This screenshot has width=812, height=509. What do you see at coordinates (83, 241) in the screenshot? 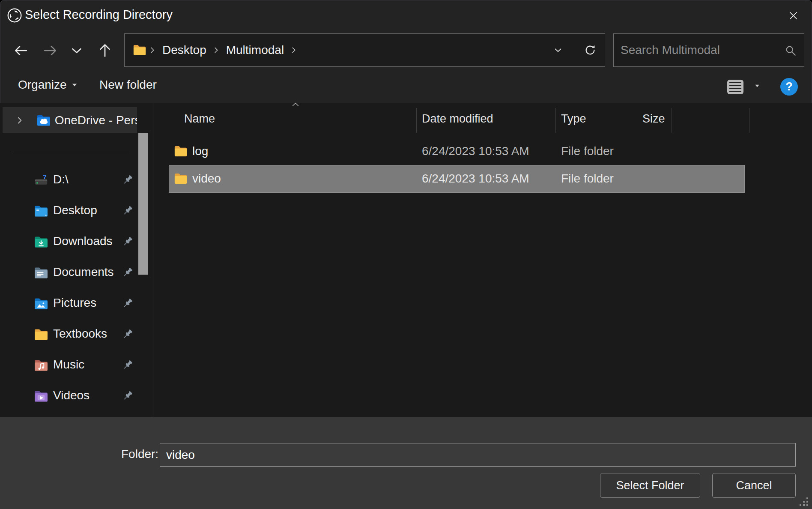
I see `sidebar-item-label: Downloads` at bounding box center [83, 241].